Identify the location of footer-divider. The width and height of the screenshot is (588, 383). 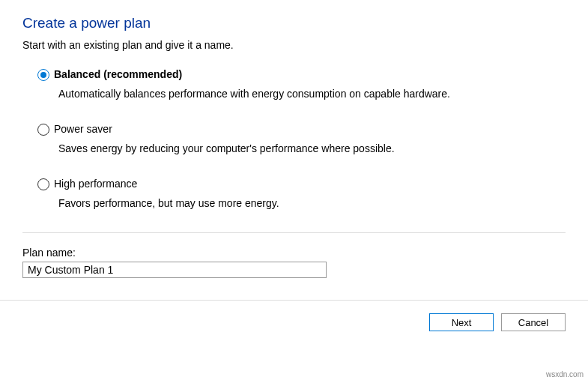
(294, 300).